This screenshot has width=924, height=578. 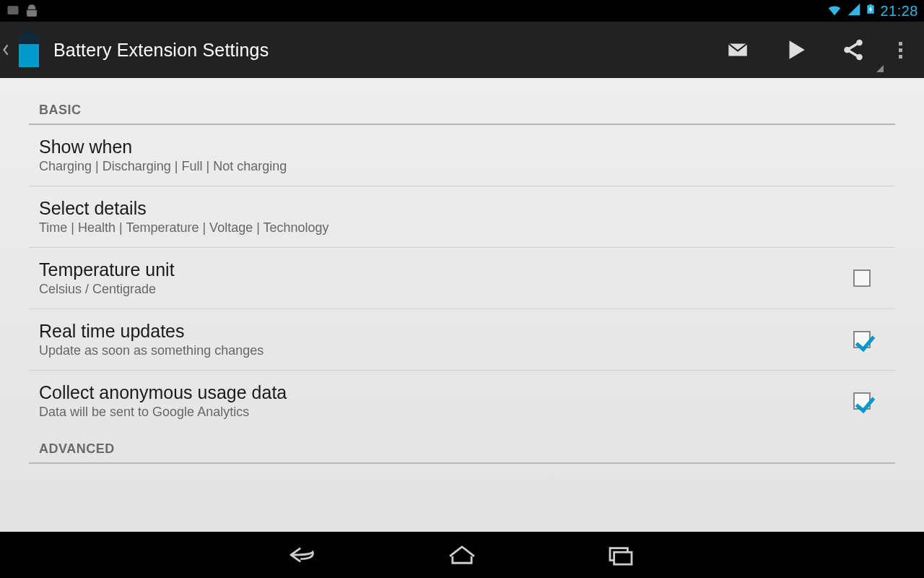 I want to click on pref-temperature-unit: Temperature unit Celsius / Centigrade, so click(x=462, y=279).